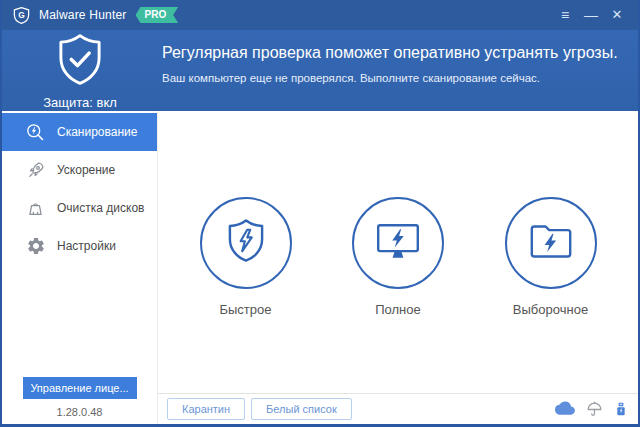 Image resolution: width=640 pixels, height=427 pixels. Describe the element at coordinates (80, 412) in the screenshot. I see `version-label: 1.28.0.48` at that location.